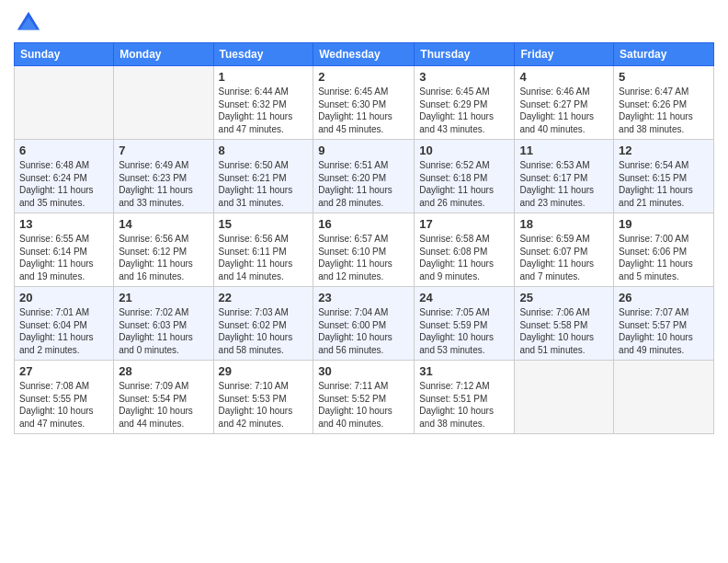 The height and width of the screenshot is (563, 728). What do you see at coordinates (264, 298) in the screenshot?
I see `day-number: 22` at bounding box center [264, 298].